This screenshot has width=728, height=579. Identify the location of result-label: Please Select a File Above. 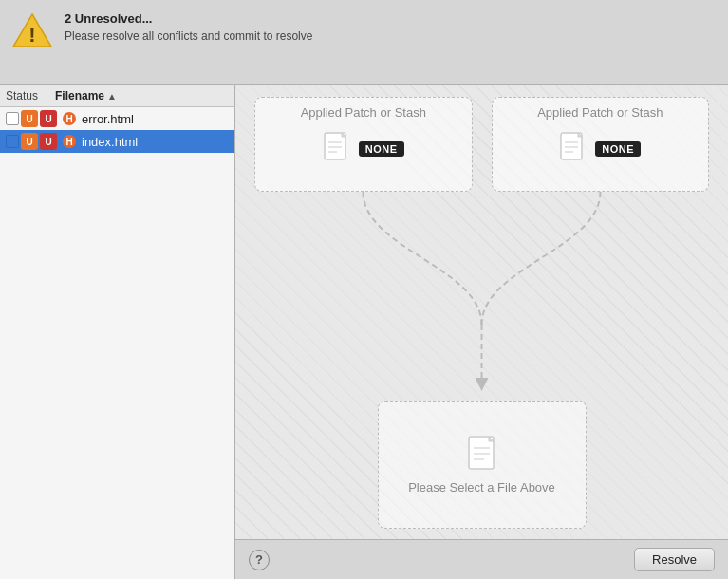
(482, 488).